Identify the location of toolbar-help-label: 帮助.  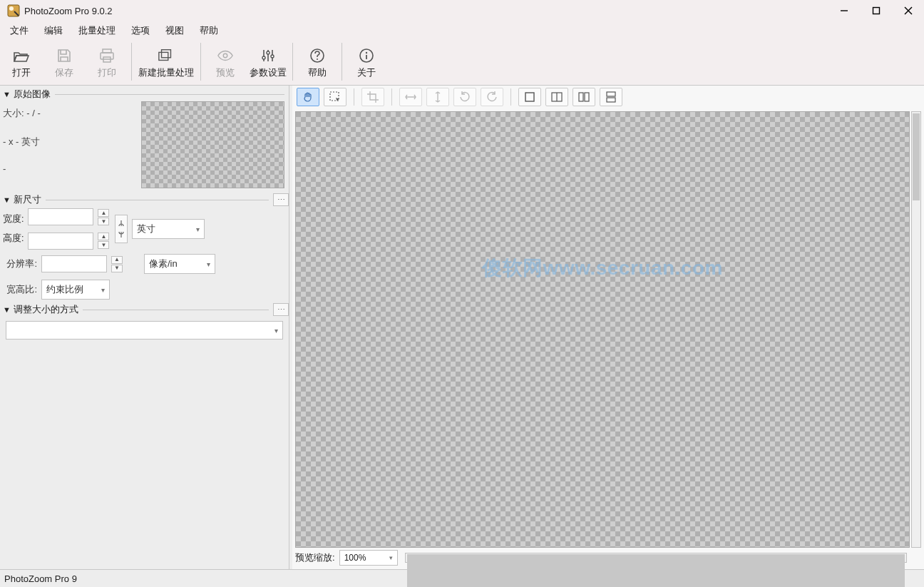
(317, 73).